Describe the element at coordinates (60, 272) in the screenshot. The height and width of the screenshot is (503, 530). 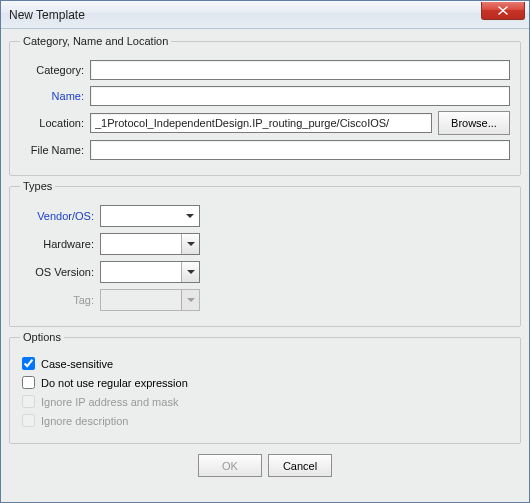
I see `label-os-version: OS Version:` at that location.